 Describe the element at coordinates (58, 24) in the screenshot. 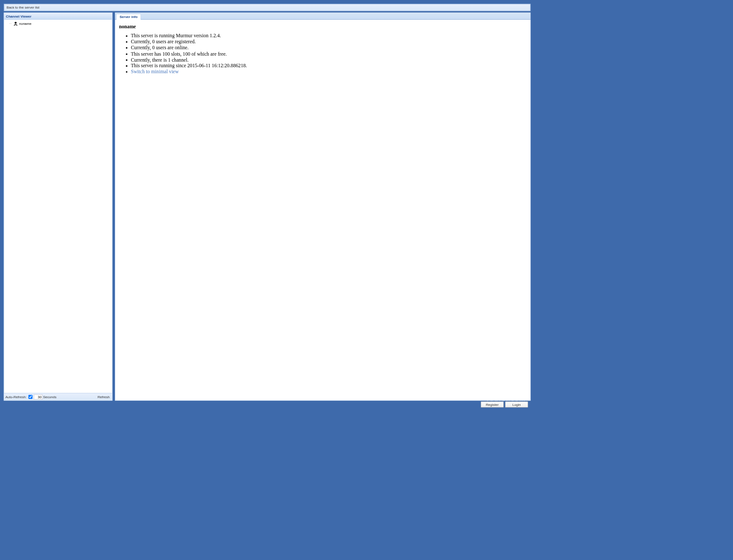

I see `tree-root-item: noname` at that location.